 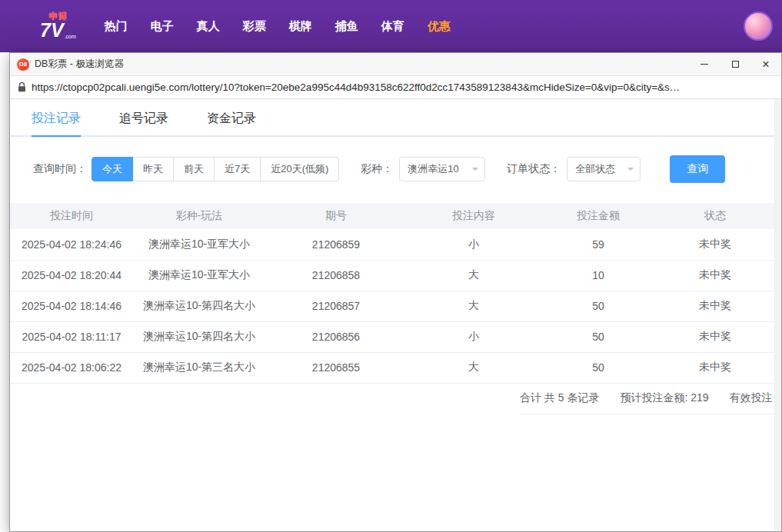 What do you see at coordinates (766, 65) in the screenshot?
I see `close-button: ×` at bounding box center [766, 65].